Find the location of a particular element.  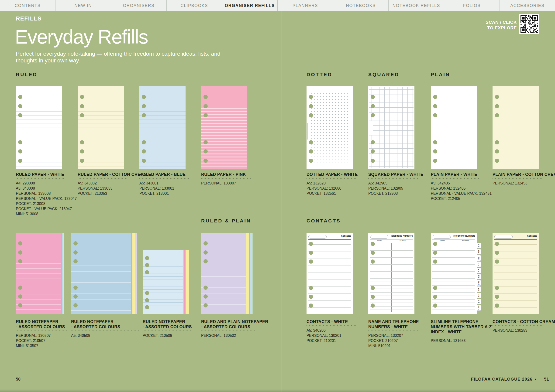

az-tab-xyz: XYZ is located at coordinates (479, 308).